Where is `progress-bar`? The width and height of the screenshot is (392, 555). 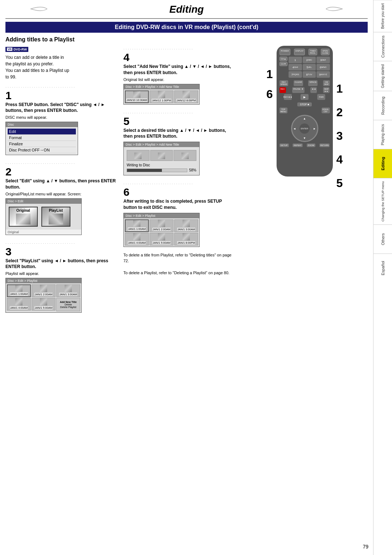
progress-bar is located at coordinates (157, 170).